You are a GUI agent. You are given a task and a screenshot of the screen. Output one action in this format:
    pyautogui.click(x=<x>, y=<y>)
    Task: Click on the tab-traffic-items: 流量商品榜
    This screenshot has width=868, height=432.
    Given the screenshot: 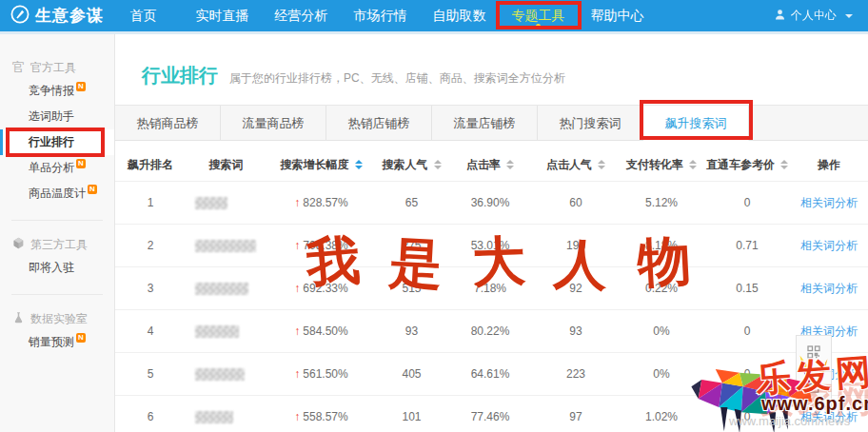 What is the action you would take?
    pyautogui.click(x=274, y=124)
    